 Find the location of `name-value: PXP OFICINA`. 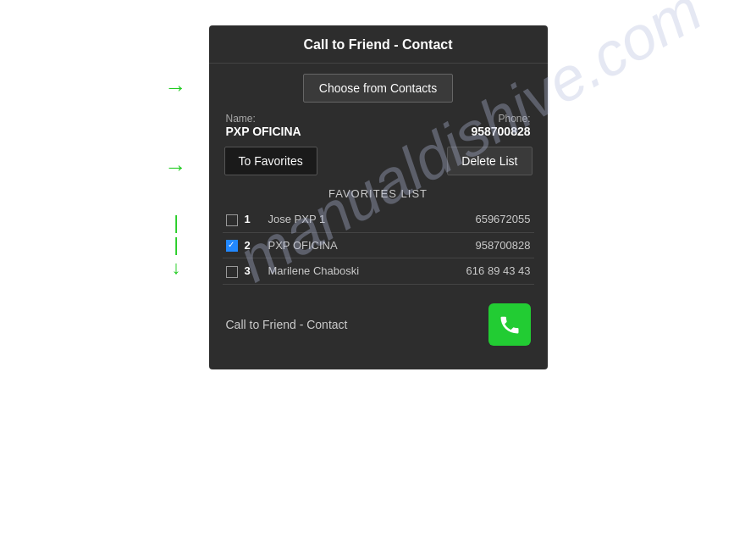

name-value: PXP OFICINA is located at coordinates (264, 131).